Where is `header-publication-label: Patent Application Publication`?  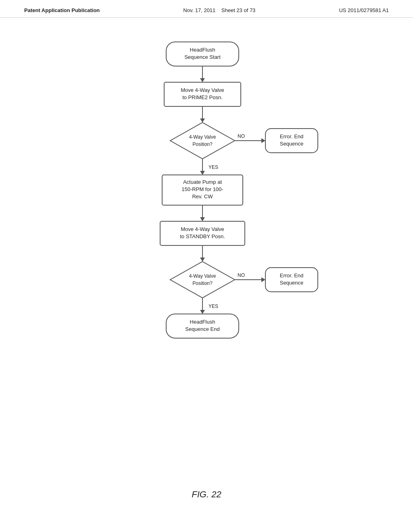
header-publication-label: Patent Application Publication is located at coordinates (62, 10).